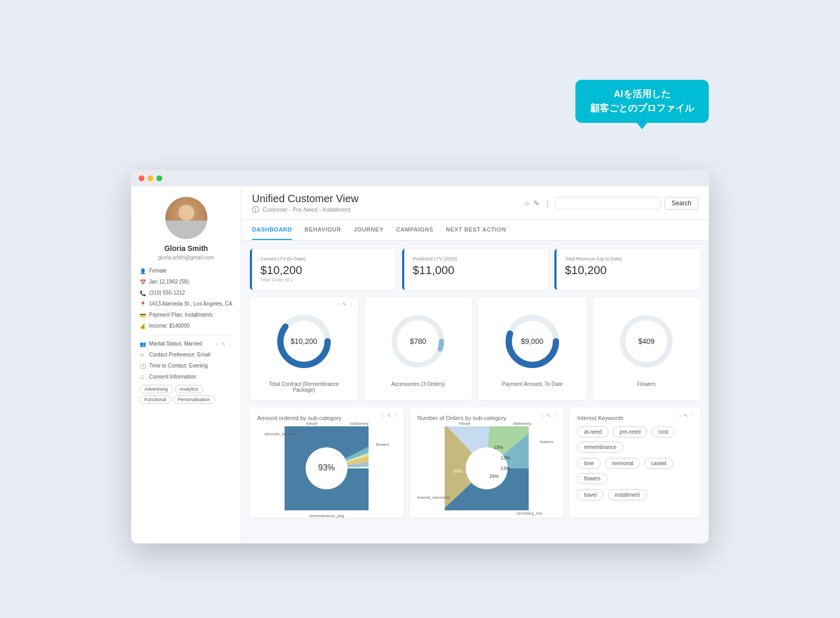  What do you see at coordinates (327, 516) in the screenshot?
I see `pie-left-label-remembrance: remembrance_pkg` at bounding box center [327, 516].